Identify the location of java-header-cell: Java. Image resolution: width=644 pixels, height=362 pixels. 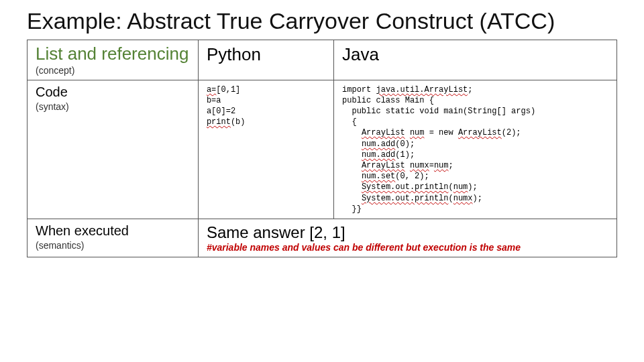
(476, 60).